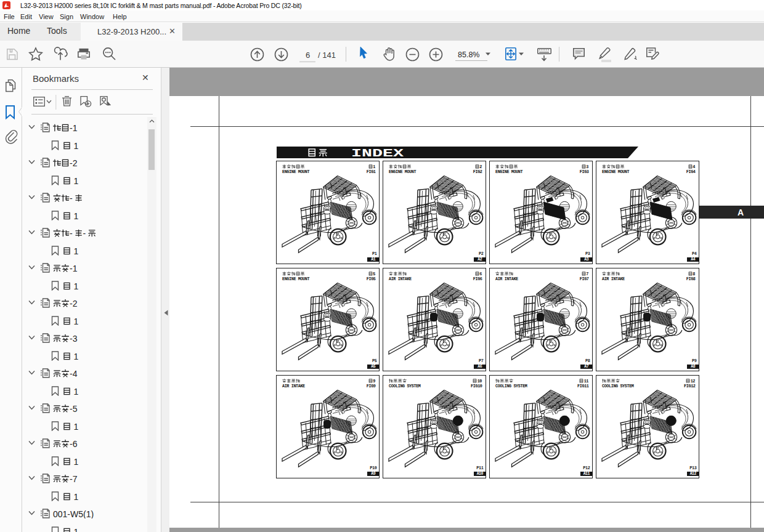 This screenshot has width=764, height=532. I want to click on svg-text: -5, so click(74, 409).